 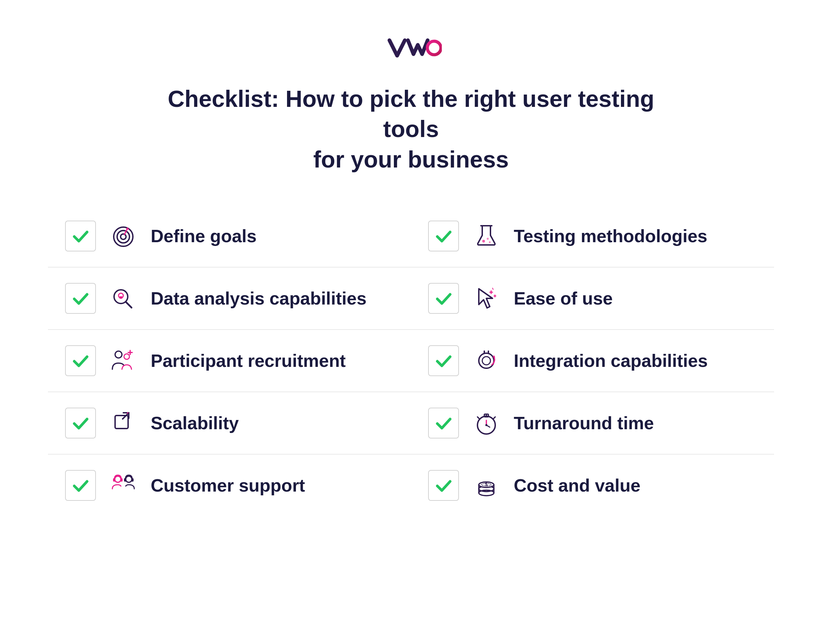 I want to click on checkbox-ease-of-use, so click(x=444, y=298).